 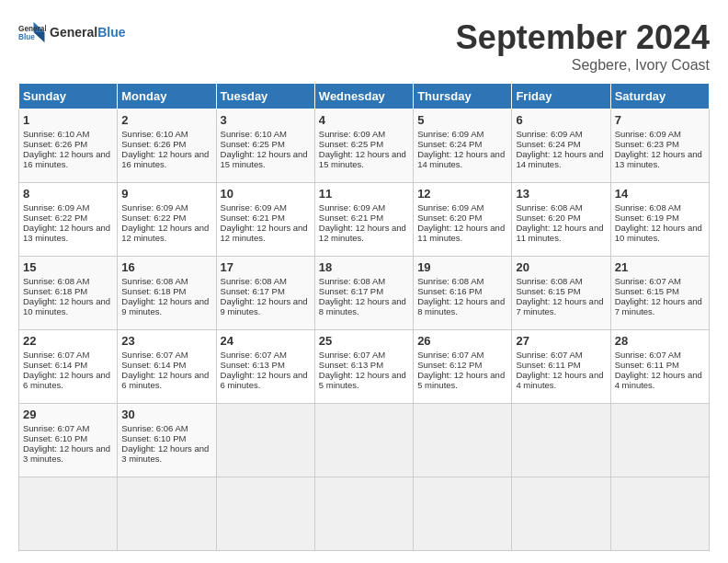 What do you see at coordinates (165, 233) in the screenshot?
I see `daylight-label-9: Daylight: 12 hours and 12 minutes.` at bounding box center [165, 233].